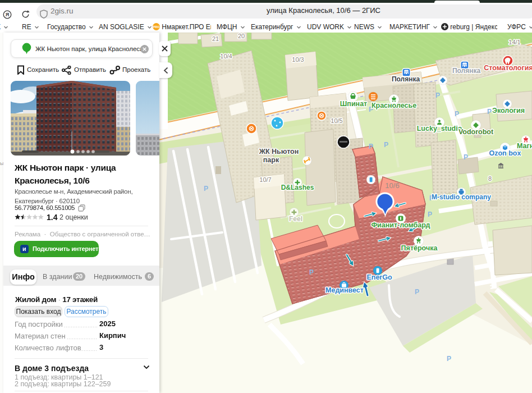 The height and width of the screenshot is (393, 532). Describe the element at coordinates (215, 39) in the screenshot. I see `svg-text: 21` at that location.